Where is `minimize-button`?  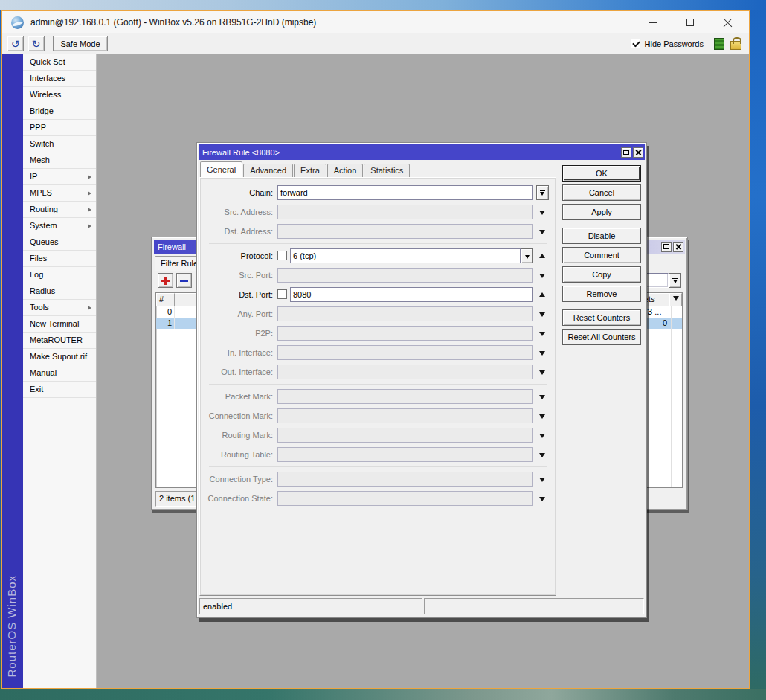
minimize-button is located at coordinates (653, 22).